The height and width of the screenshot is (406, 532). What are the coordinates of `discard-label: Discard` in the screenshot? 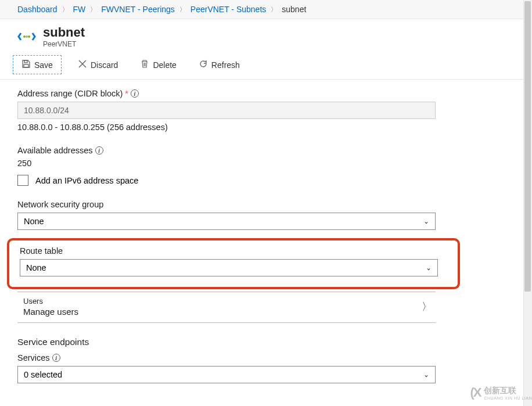 It's located at (105, 65).